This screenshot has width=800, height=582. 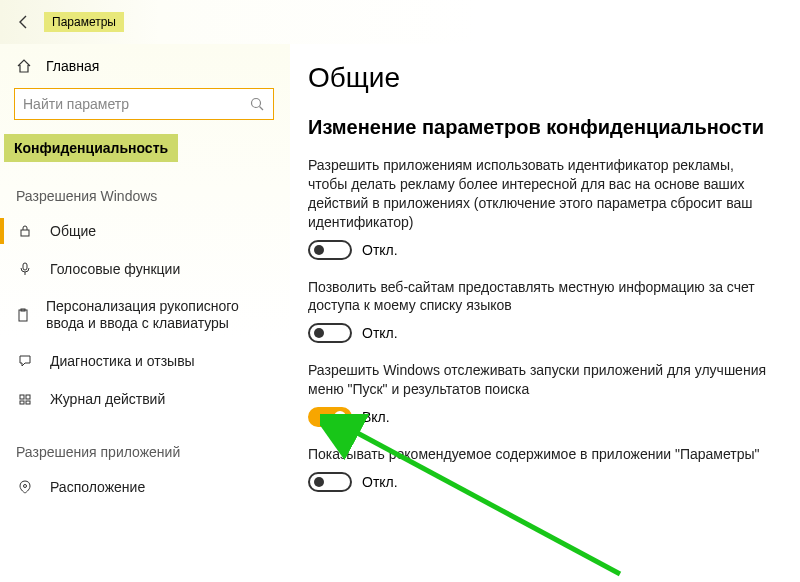 I want to click on lock-icon, so click(x=25, y=231).